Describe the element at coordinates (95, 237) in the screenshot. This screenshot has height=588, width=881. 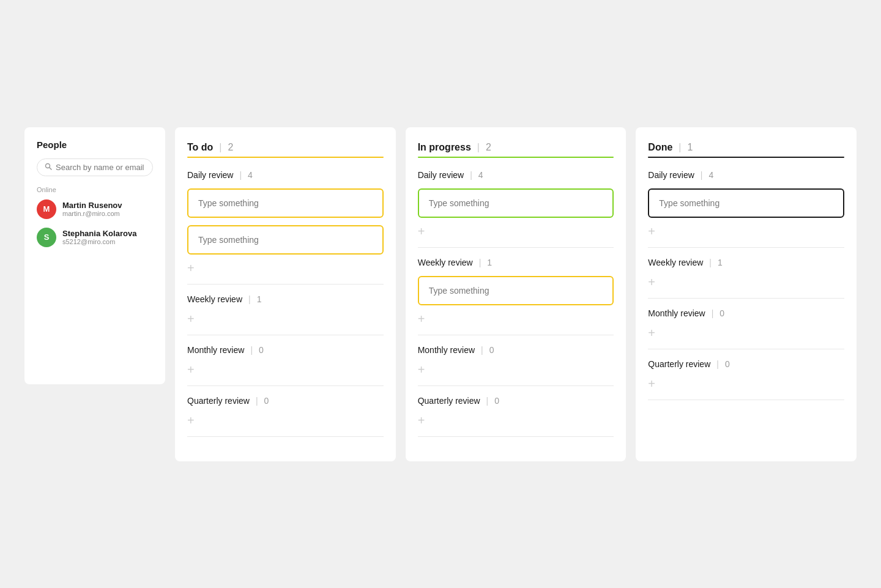
I see `user-item: S Stephania Kolarova s5212@miro.com` at that location.